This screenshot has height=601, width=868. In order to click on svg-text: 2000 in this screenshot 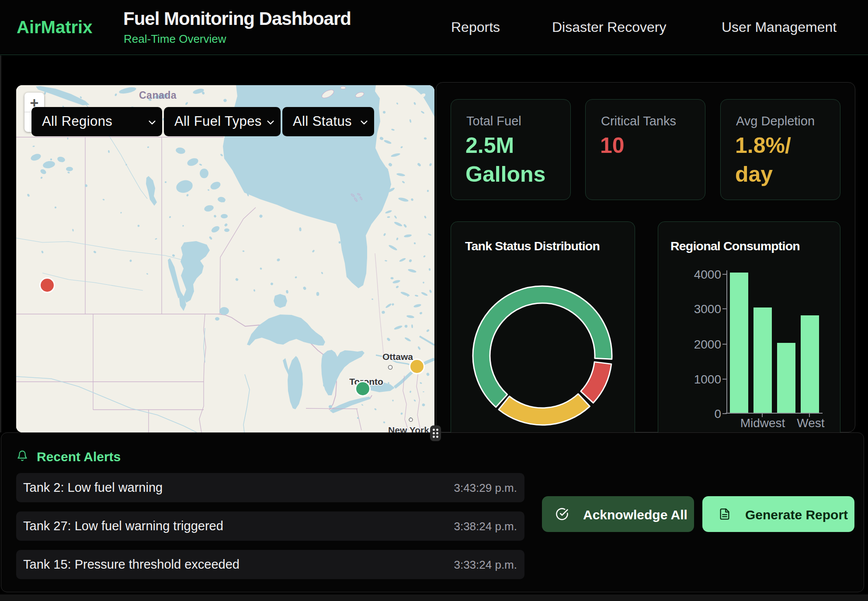, I will do `click(708, 344)`.